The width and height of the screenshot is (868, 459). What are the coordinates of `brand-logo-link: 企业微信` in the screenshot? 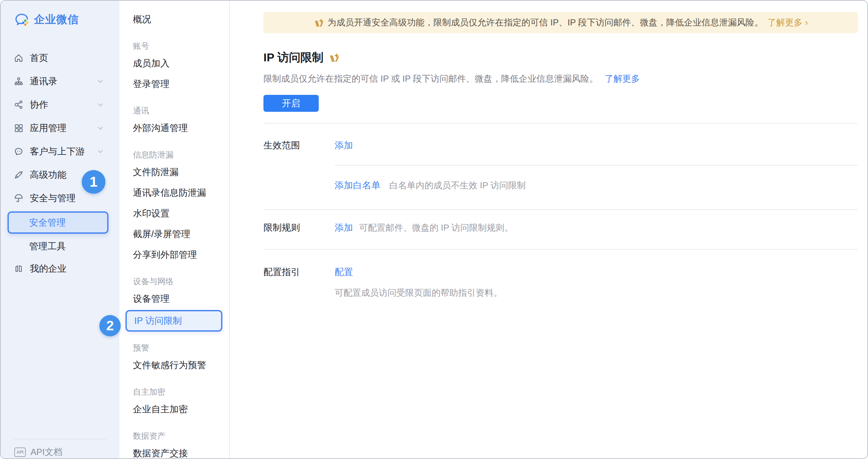 It's located at (60, 14).